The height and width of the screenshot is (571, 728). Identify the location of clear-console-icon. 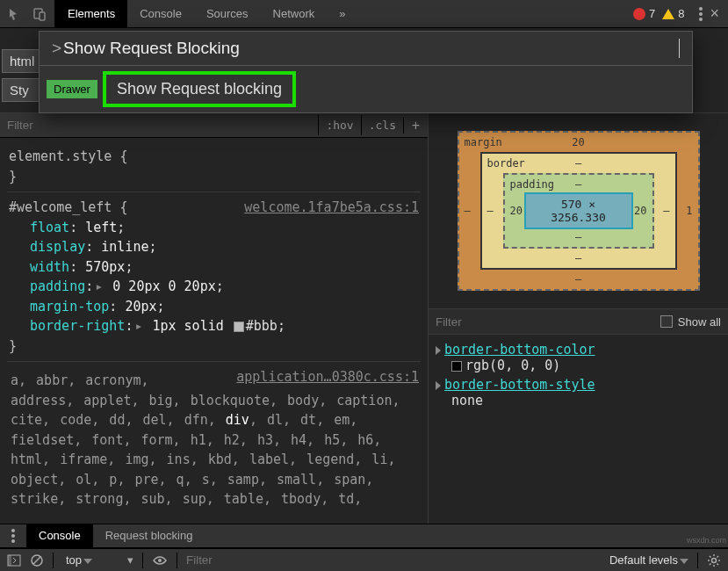
(37, 560).